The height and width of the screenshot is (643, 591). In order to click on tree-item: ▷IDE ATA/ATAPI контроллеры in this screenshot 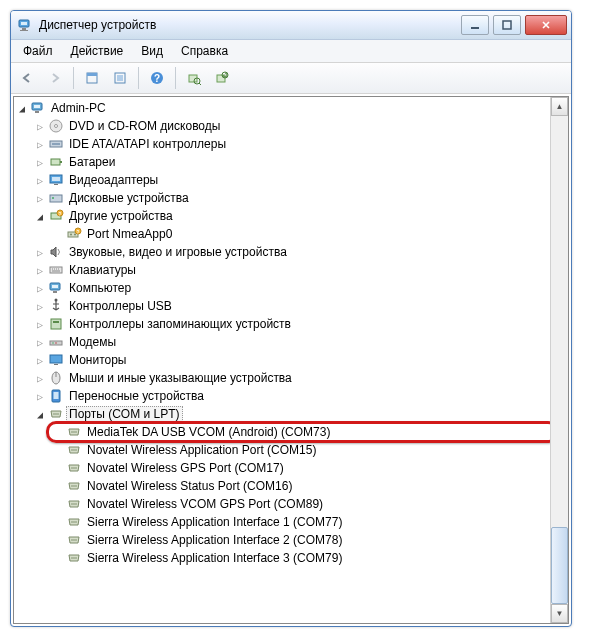, I will do `click(292, 144)`.